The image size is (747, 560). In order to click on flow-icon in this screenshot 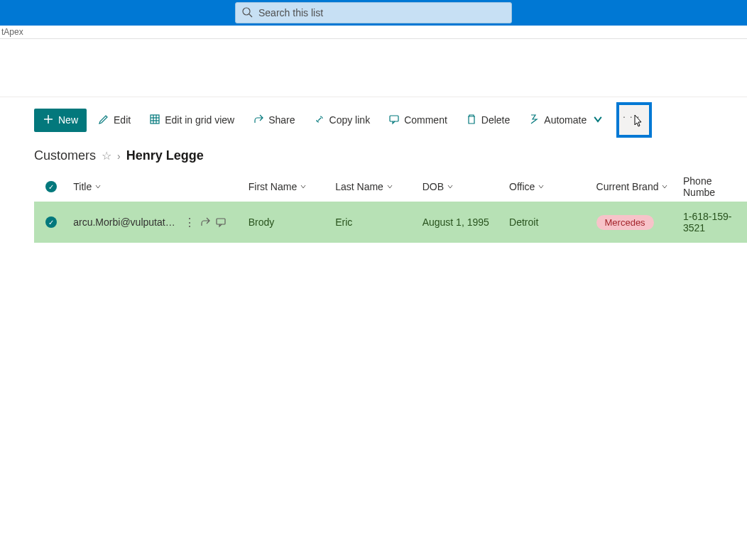, I will do `click(534, 121)`.